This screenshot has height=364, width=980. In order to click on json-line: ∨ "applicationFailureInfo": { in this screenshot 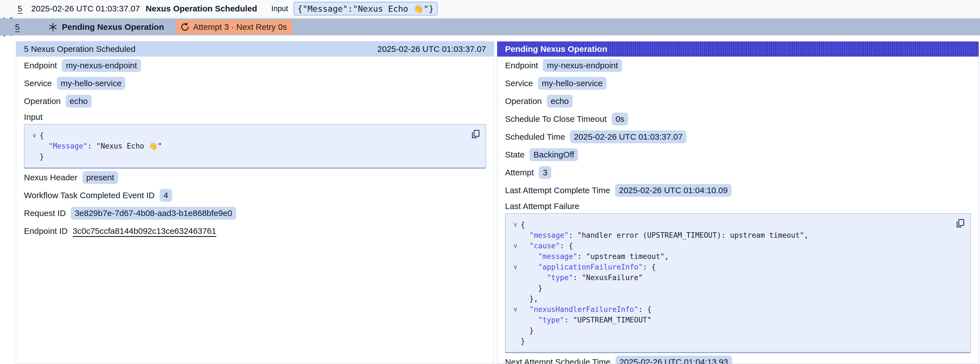, I will do `click(730, 267)`.